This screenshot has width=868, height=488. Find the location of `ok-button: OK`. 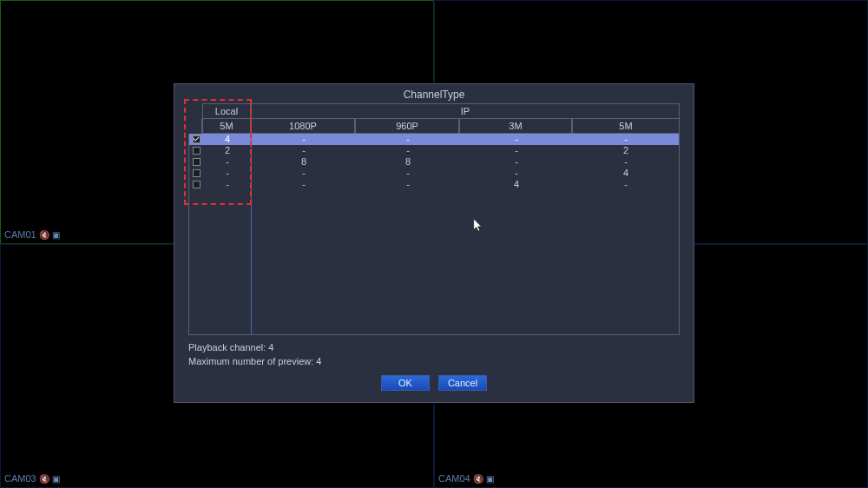

ok-button: OK is located at coordinates (405, 383).